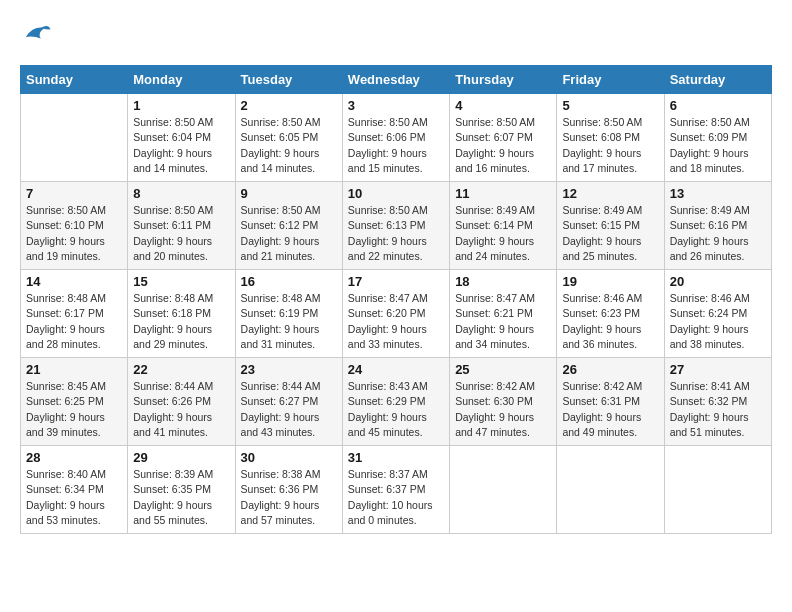  I want to click on calendar-cell: 24Sunrise: 8:43 AM Sunset: 6:29 PM Dayli…, so click(396, 402).